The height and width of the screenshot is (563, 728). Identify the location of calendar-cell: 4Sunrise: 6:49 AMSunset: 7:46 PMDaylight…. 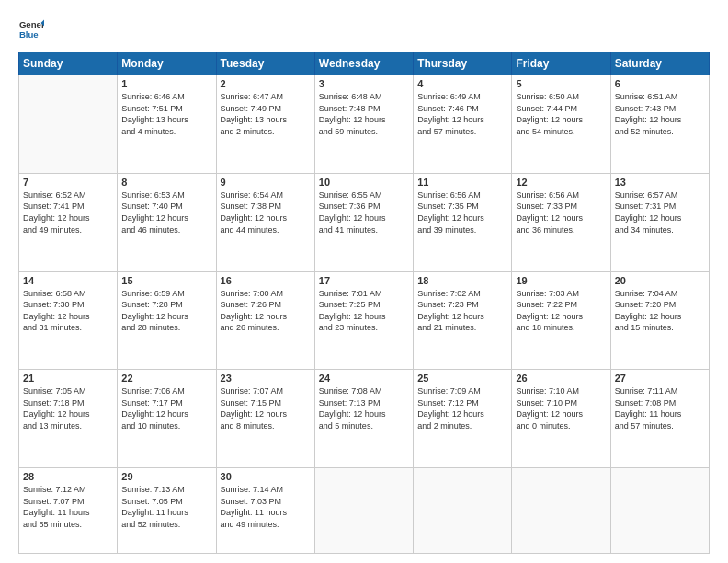
(463, 125).